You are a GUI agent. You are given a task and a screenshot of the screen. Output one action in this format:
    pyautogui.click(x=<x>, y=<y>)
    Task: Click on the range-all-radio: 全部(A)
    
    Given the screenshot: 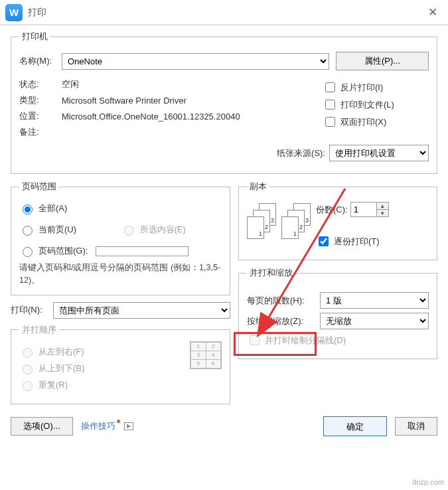 What is the action you would take?
    pyautogui.click(x=121, y=208)
    